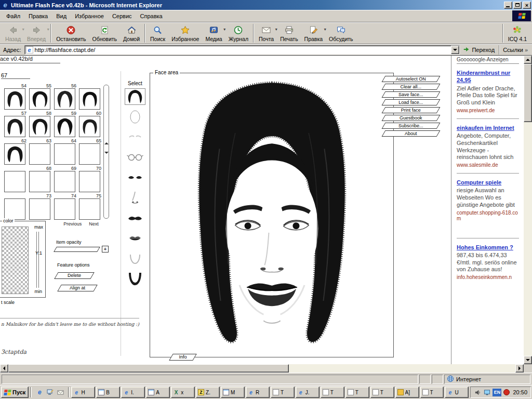 This screenshot has height=399, width=532. What do you see at coordinates (488, 277) in the screenshot?
I see `ad-url: info.hoheseinkommen.n` at bounding box center [488, 277].